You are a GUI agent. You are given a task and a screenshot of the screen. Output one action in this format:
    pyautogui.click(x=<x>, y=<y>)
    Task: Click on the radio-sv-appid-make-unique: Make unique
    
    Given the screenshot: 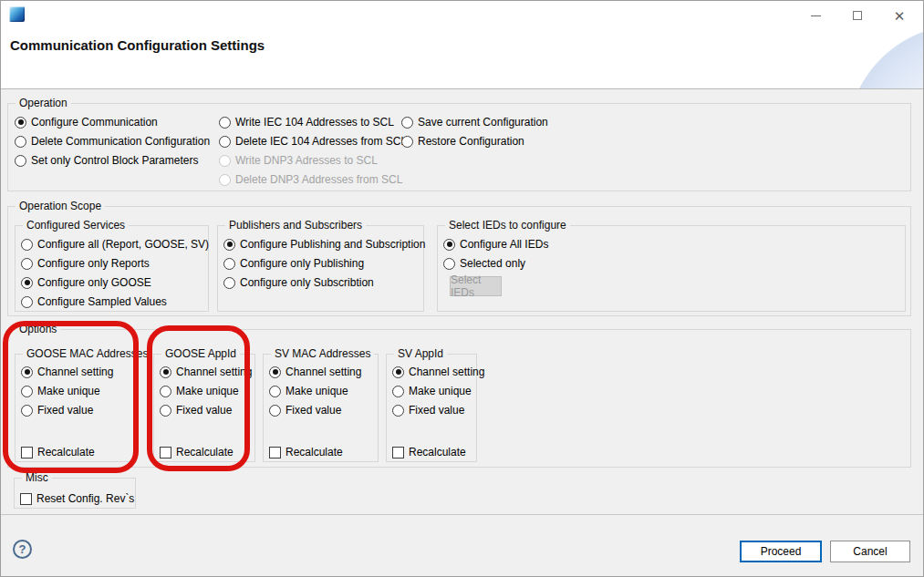 What is the action you would take?
    pyautogui.click(x=432, y=391)
    